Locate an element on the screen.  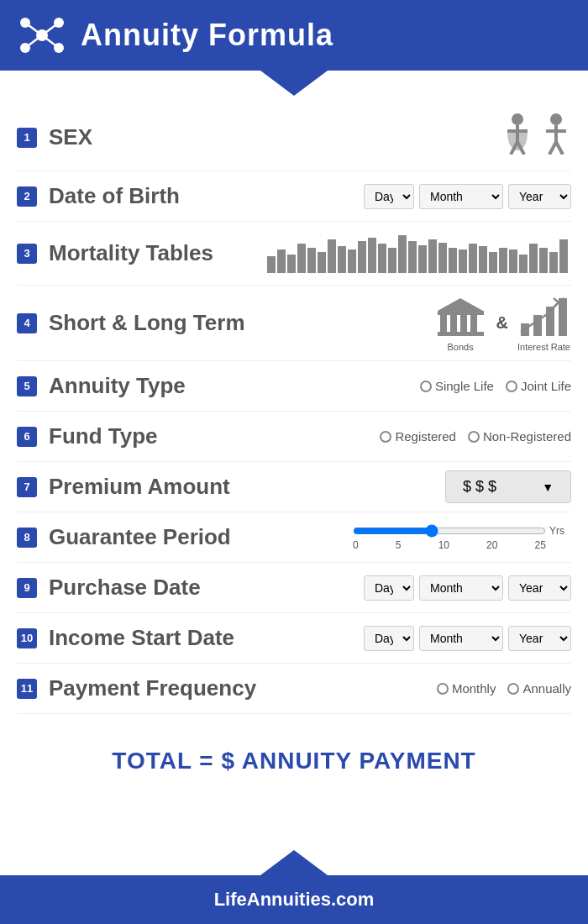
row-annuity-type: 5 Annuity Type Single Life Joint Life is located at coordinates (294, 386).